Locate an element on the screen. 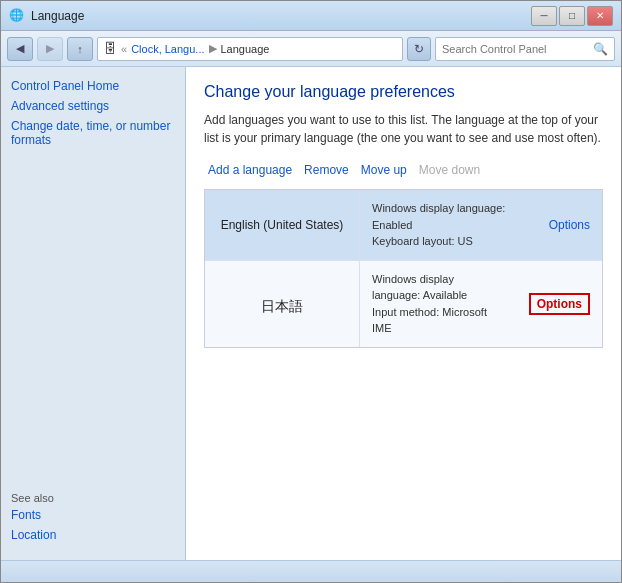 This screenshot has height=583, width=622. sidebar-fonts: Fonts is located at coordinates (93, 515).